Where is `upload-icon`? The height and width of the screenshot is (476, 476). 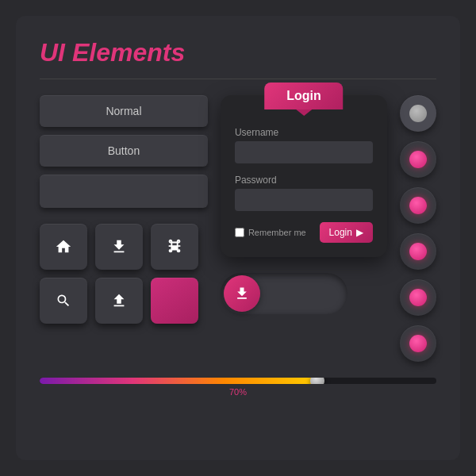
upload-icon is located at coordinates (119, 301).